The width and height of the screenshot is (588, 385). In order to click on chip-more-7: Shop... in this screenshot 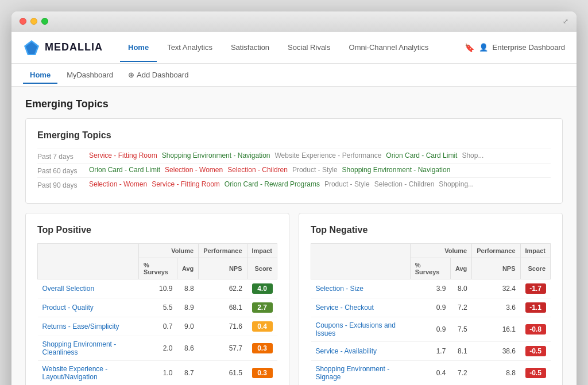, I will do `click(473, 155)`.